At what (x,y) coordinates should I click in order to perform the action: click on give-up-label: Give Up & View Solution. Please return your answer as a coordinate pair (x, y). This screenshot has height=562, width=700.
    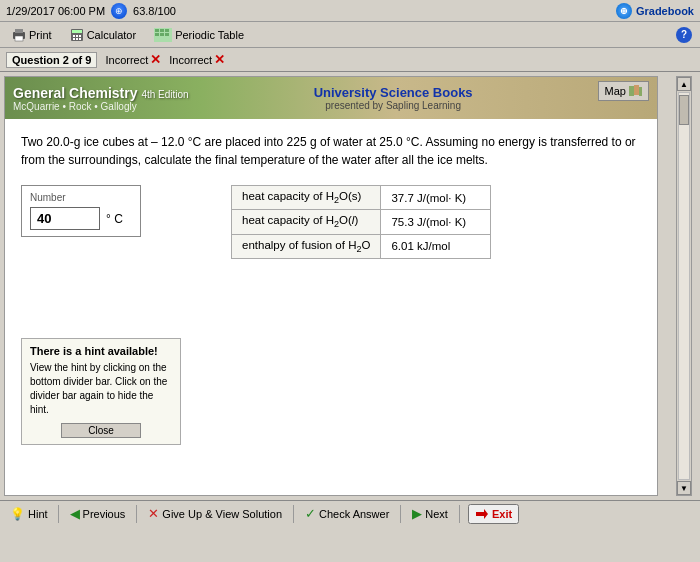
    Looking at the image, I should click on (222, 514).